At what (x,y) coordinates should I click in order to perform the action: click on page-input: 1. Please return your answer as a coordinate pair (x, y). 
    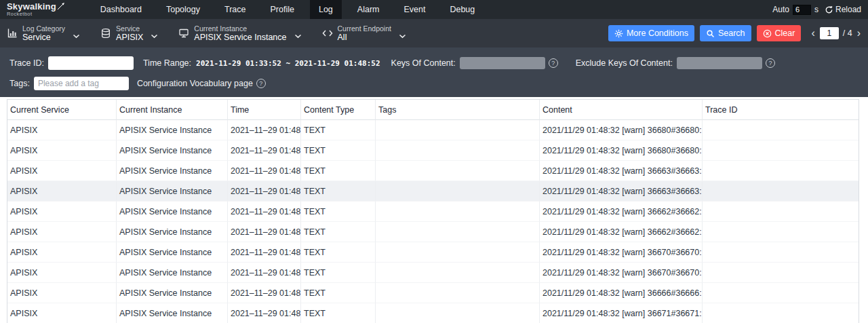
    Looking at the image, I should click on (829, 33).